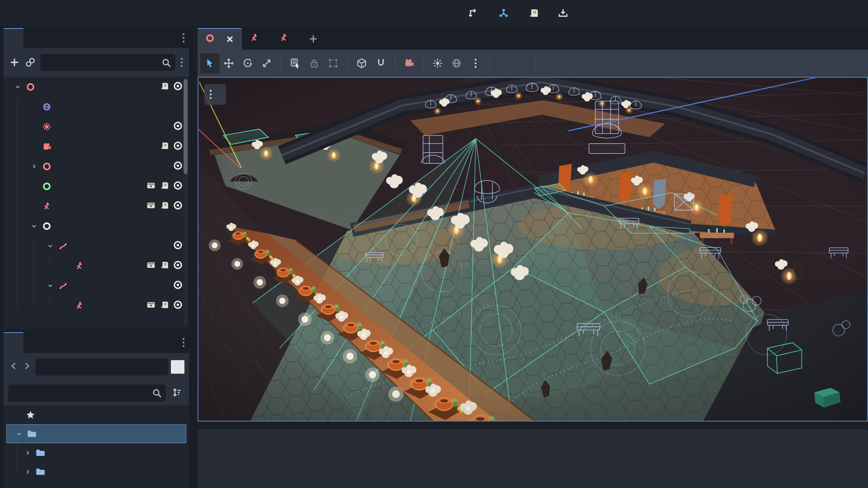  I want to click on scene-panel-menu-icon, so click(186, 38).